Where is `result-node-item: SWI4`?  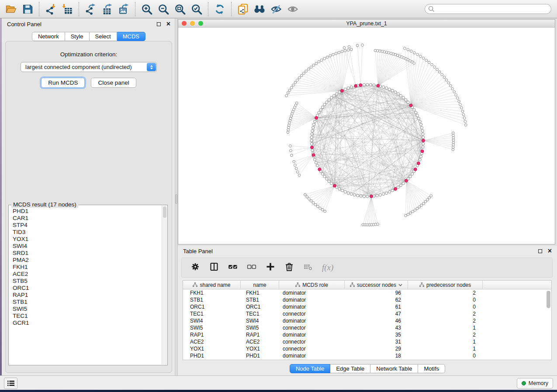 result-node-item: SWI4 is located at coordinates (86, 246).